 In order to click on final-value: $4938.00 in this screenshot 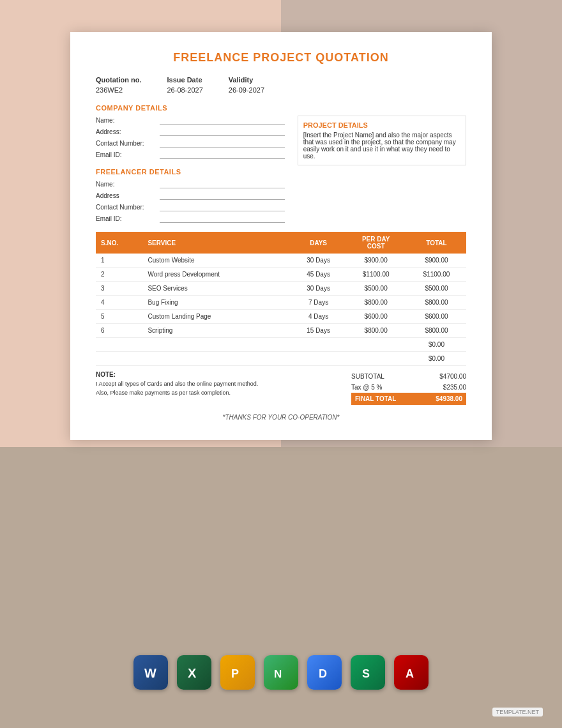, I will do `click(449, 398)`.